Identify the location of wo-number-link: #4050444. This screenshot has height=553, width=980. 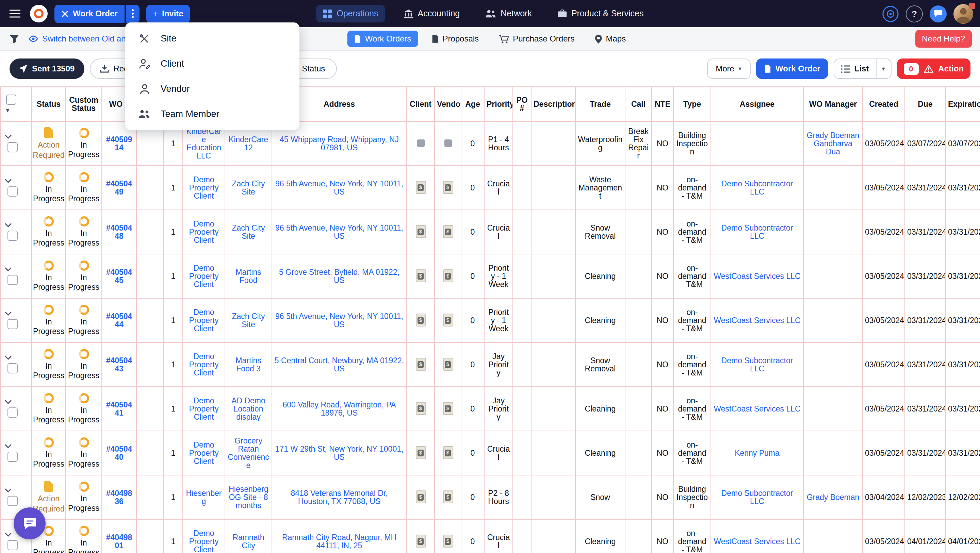
(119, 320).